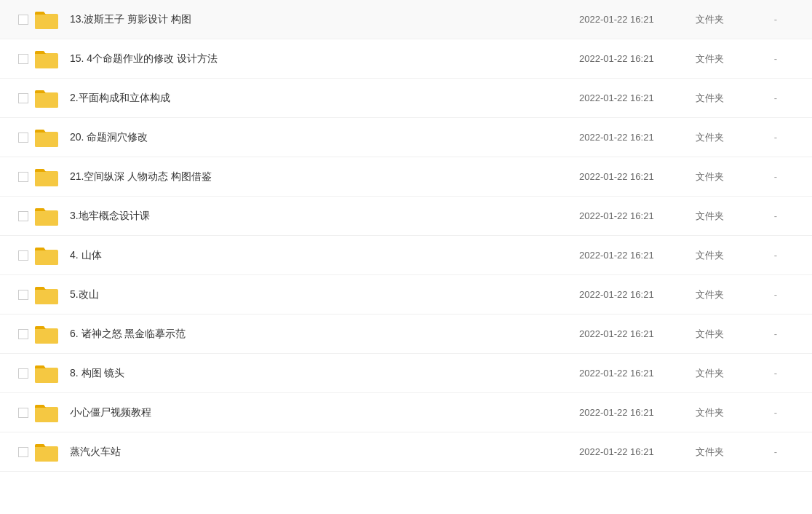 The height and width of the screenshot is (514, 812). What do you see at coordinates (406, 59) in the screenshot?
I see `table-row: 15. 4个命题作业的修改 设计方法 2022-01-22 16:21 文件夹 …` at bounding box center [406, 59].